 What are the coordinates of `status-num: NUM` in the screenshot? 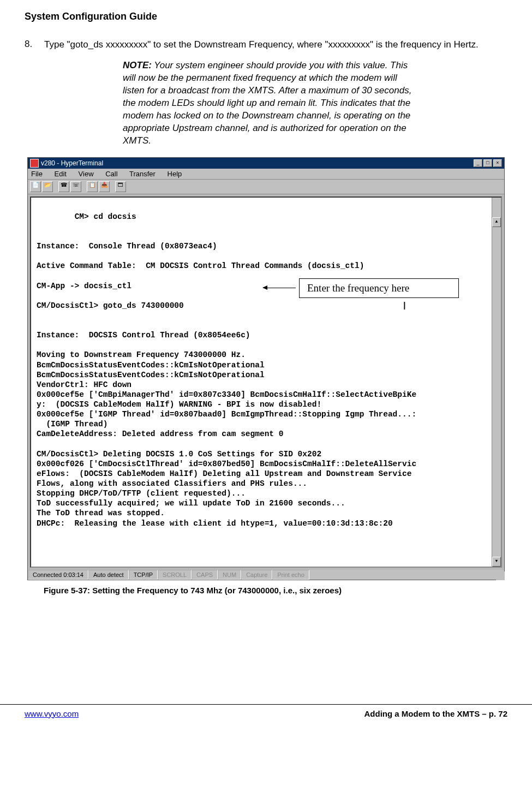 It's located at (229, 575).